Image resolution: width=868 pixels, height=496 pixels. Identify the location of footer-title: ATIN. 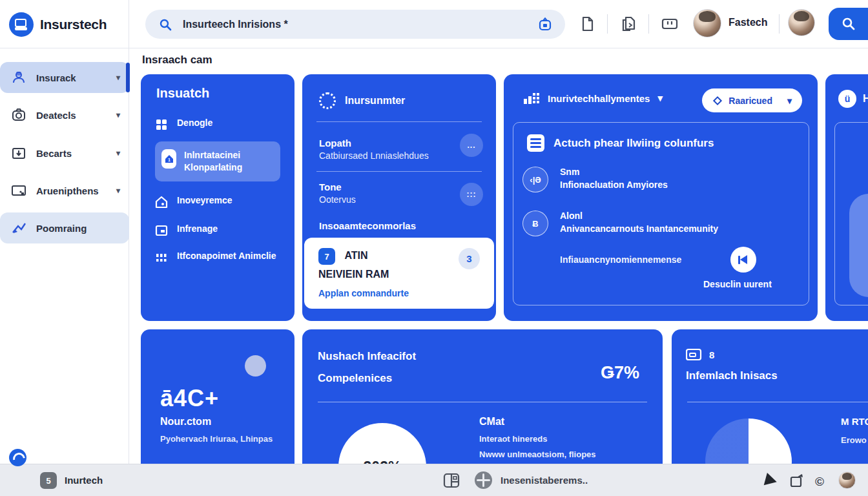
(356, 256).